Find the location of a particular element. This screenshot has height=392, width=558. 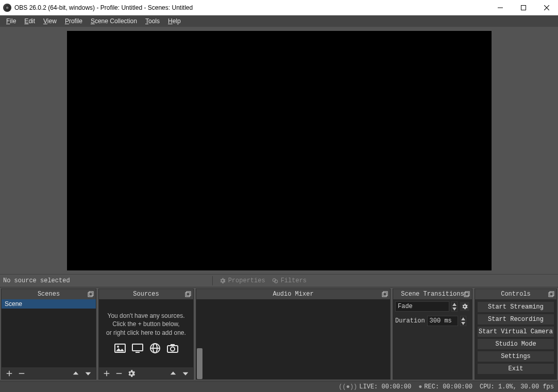

scene-add-button is located at coordinates (9, 373).